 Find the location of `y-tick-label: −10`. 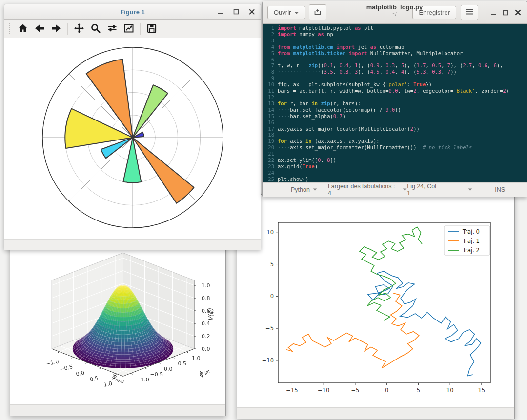

y-tick-label: −10 is located at coordinates (268, 360).